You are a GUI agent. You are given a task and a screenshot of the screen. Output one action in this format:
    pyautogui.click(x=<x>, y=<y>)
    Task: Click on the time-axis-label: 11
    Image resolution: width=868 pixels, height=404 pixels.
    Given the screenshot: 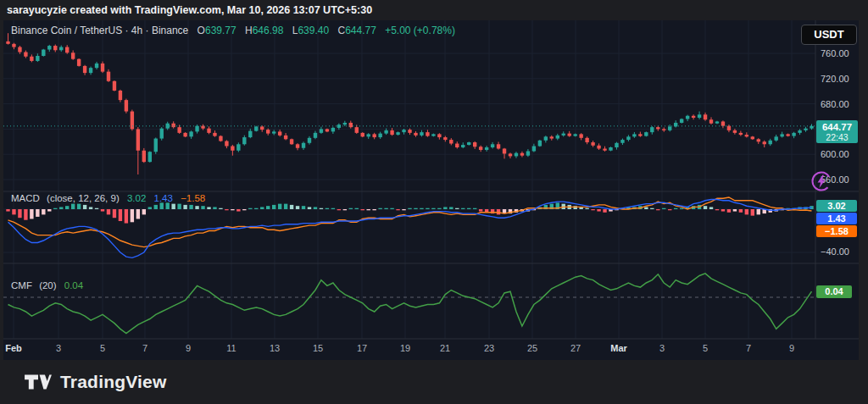 What is the action you would take?
    pyautogui.click(x=231, y=348)
    